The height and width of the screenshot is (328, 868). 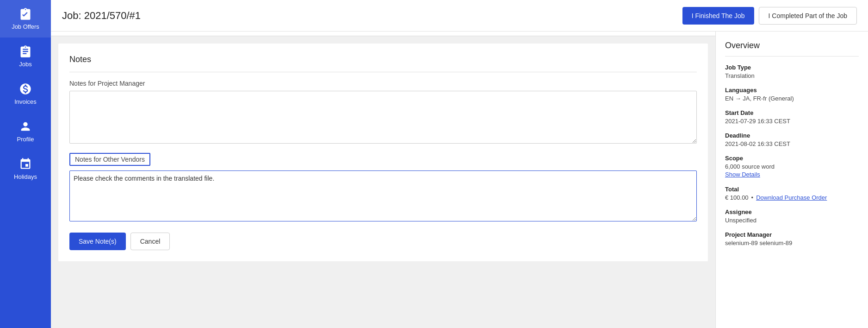 I want to click on overview-scope-value: 6,000 source word, so click(x=792, y=167).